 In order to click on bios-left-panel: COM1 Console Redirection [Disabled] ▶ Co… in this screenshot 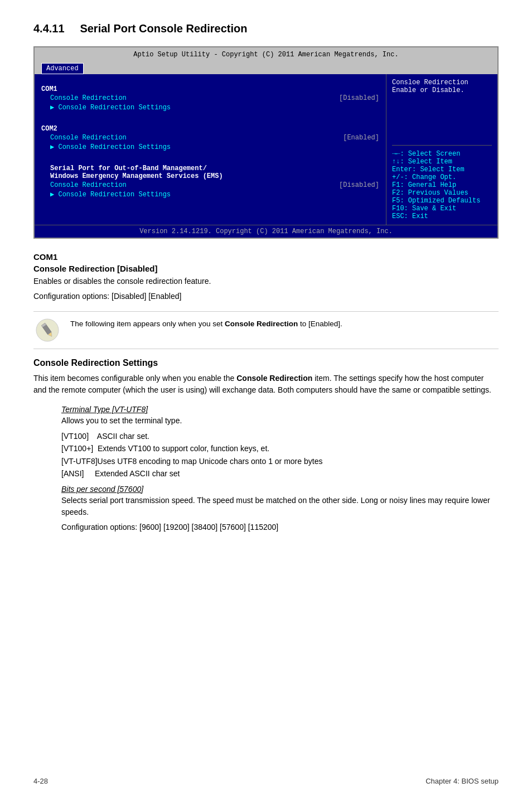, I will do `click(210, 149)`.